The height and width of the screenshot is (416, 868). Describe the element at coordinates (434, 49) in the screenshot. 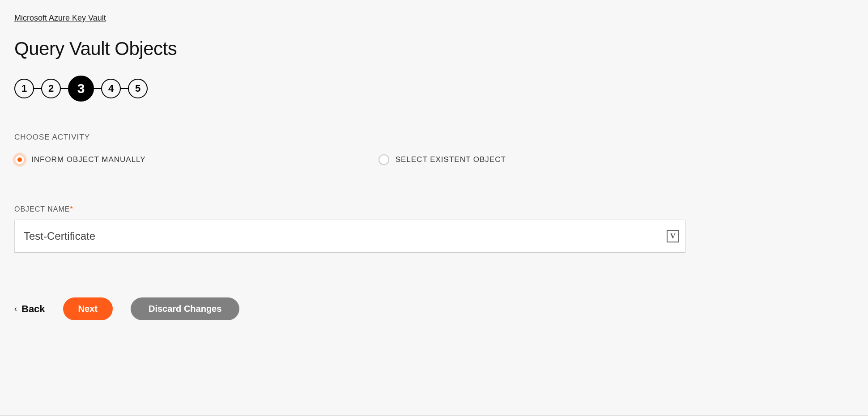

I see `page-title: Query Vault Objects` at that location.